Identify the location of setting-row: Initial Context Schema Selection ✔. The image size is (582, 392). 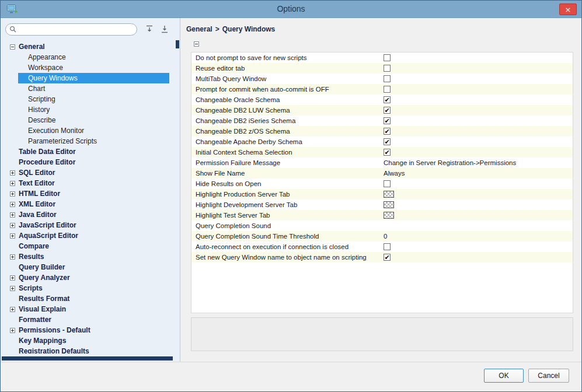
(382, 152).